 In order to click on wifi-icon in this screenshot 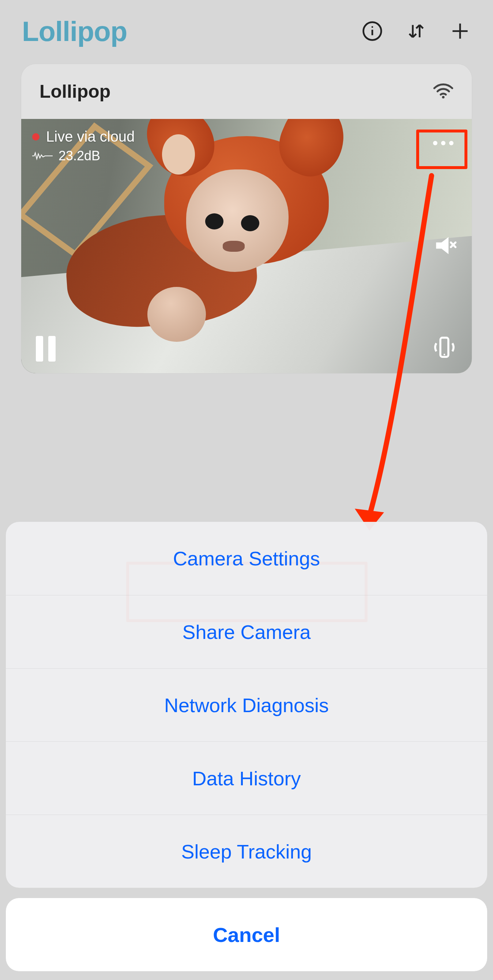, I will do `click(443, 91)`.